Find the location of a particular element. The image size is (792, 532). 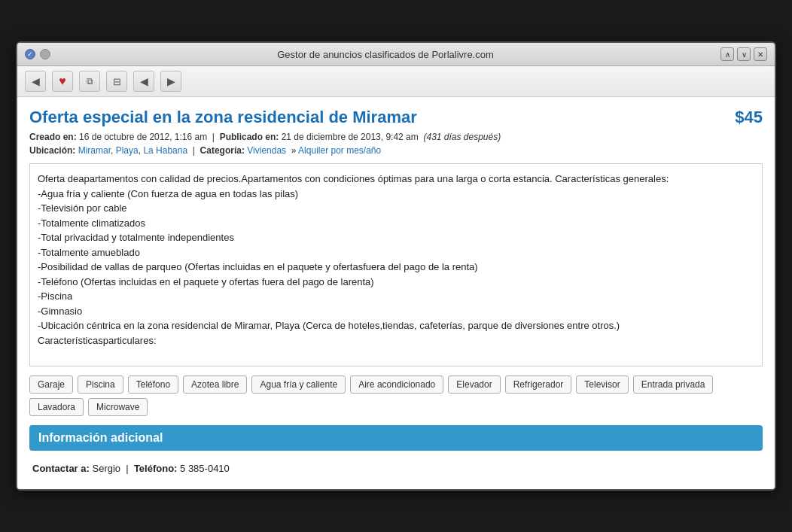

title-bar: ✓ Gestor de anuncios clasificados de Por… is located at coordinates (396, 54).